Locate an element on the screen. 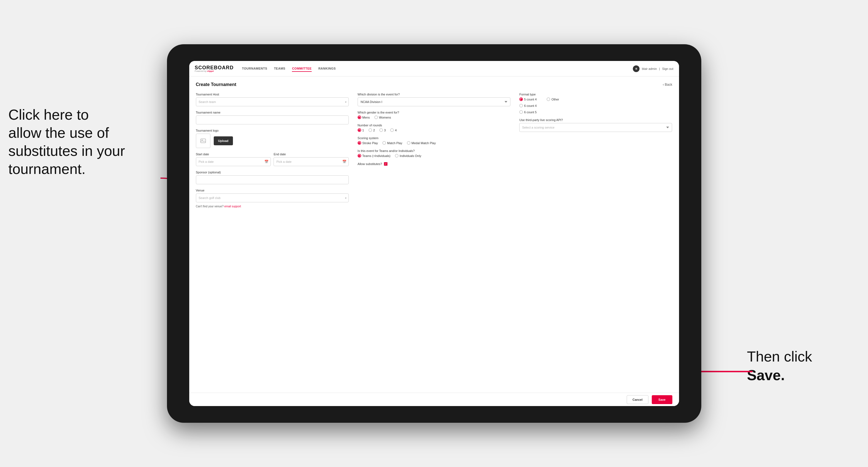  end-date-wrap: Pick a date 📅 is located at coordinates (311, 162).